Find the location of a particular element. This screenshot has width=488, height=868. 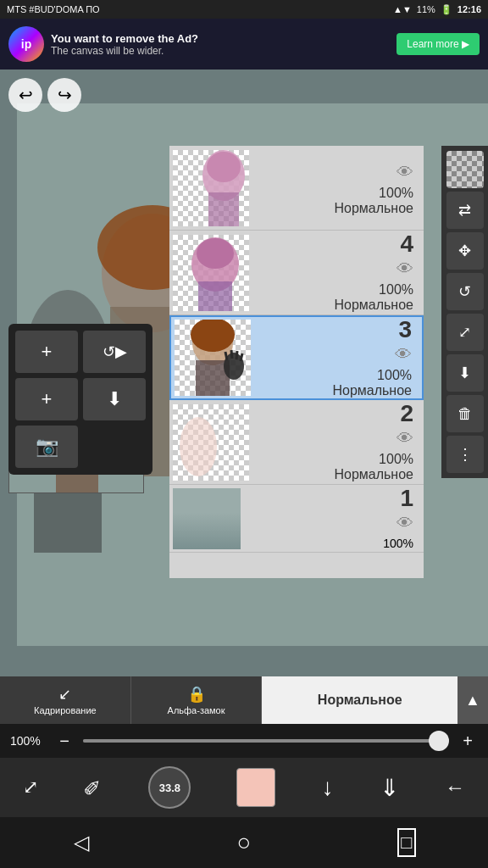

layer-item: 👁 100% Нормальное is located at coordinates (297, 188).